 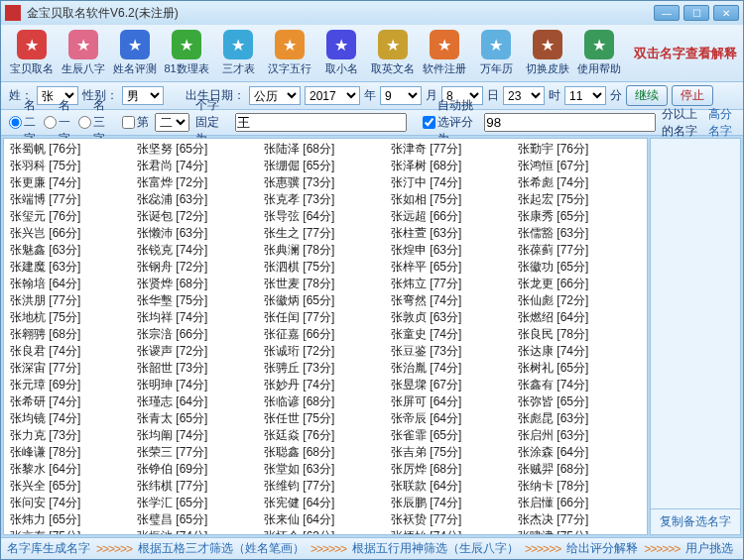 What do you see at coordinates (452, 167) in the screenshot?
I see `name-item: 张泽树 [68分]` at bounding box center [452, 167].